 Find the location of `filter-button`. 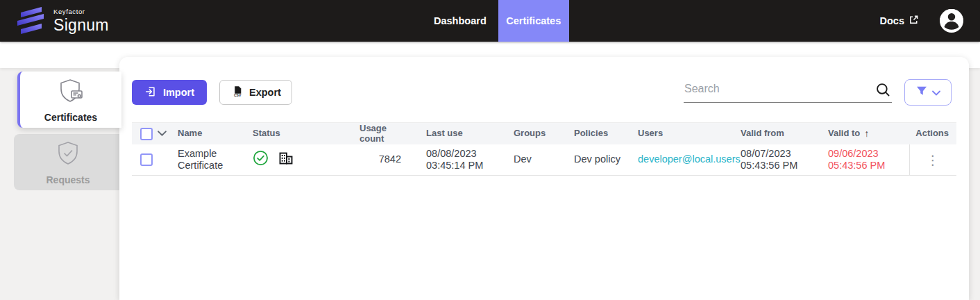

filter-button is located at coordinates (928, 92).